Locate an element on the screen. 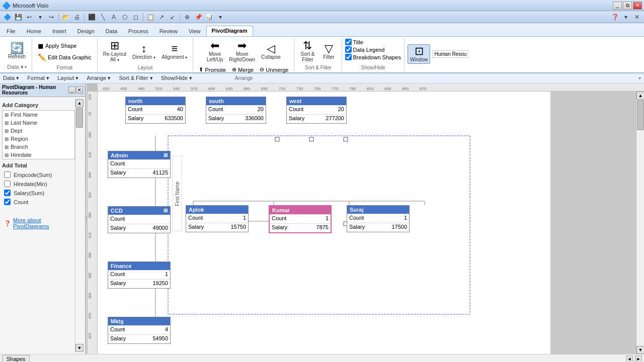 This screenshot has width=644, height=362. qa-extra1: ⬡ is located at coordinates (125, 17).